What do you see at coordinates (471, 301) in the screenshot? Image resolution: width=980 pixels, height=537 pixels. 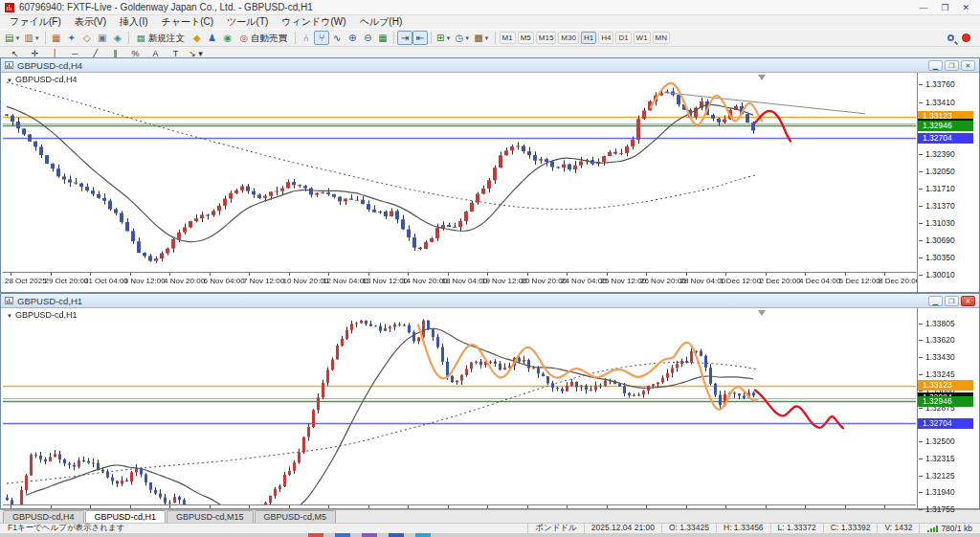 I see `chart-window-h1-title: GBPUSD-cd,H1` at bounding box center [471, 301].